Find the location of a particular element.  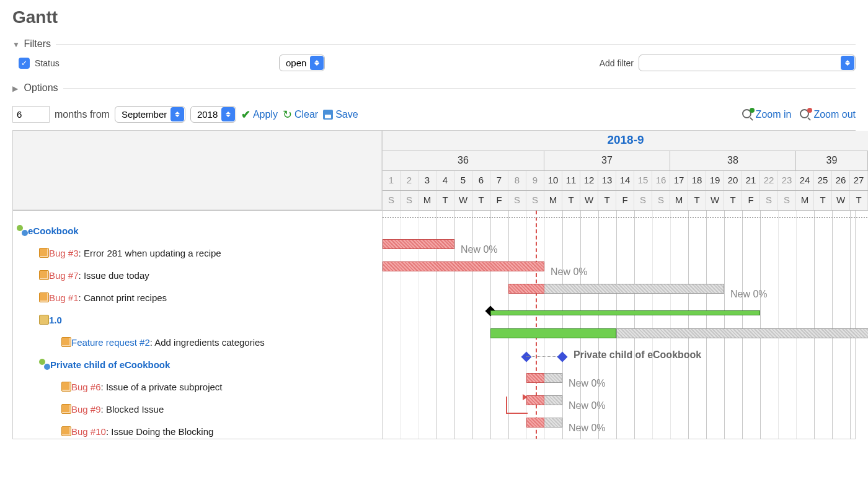

day-number: 15 is located at coordinates (644, 181).